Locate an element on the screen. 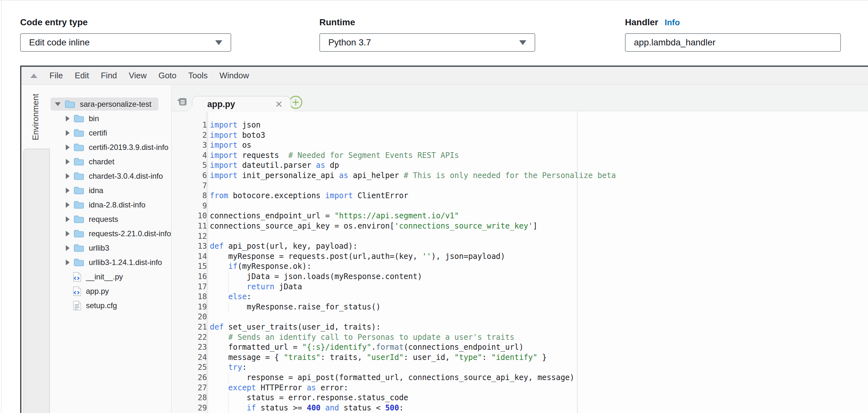  gutter-line-number: 20 is located at coordinates (189, 317).